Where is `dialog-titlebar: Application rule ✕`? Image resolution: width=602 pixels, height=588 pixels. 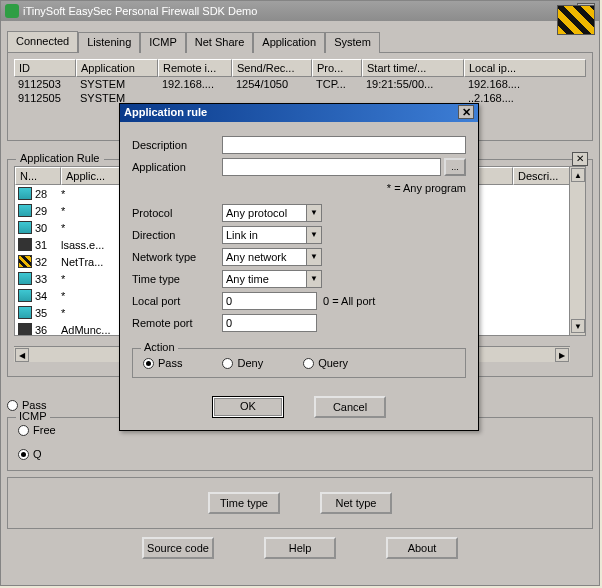
dialog-titlebar: Application rule ✕ is located at coordinates (299, 113).